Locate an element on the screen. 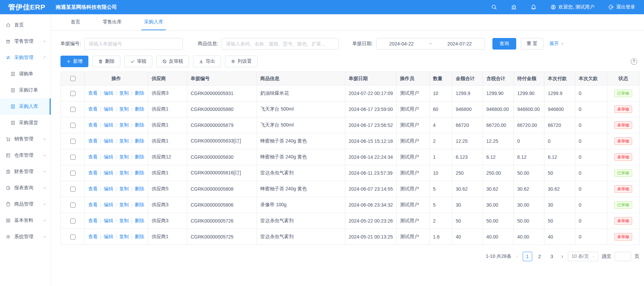 This screenshot has width=644, height=286. sidebar-item-system: 系统管理 is located at coordinates (25, 237).